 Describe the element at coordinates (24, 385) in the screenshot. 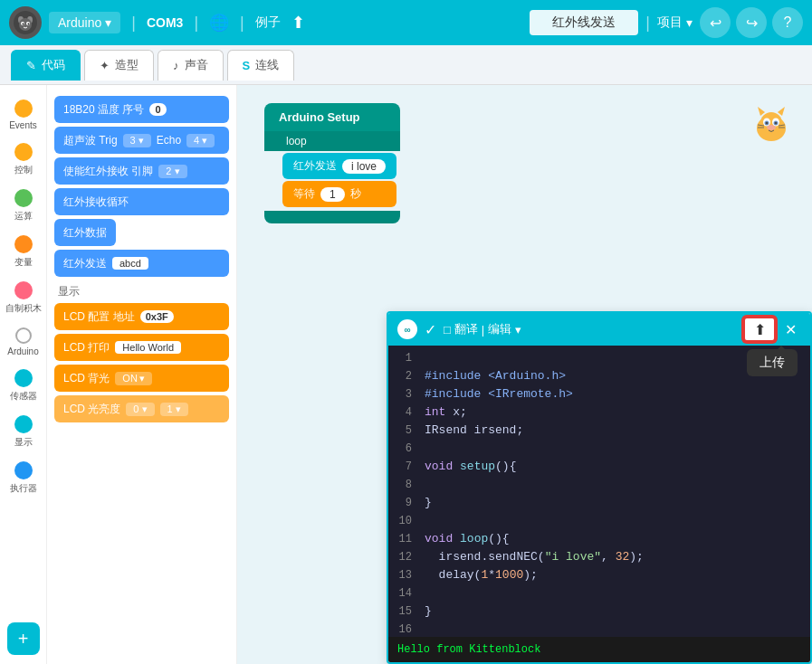

I see `sidebar-item-sensor: 传感器` at that location.